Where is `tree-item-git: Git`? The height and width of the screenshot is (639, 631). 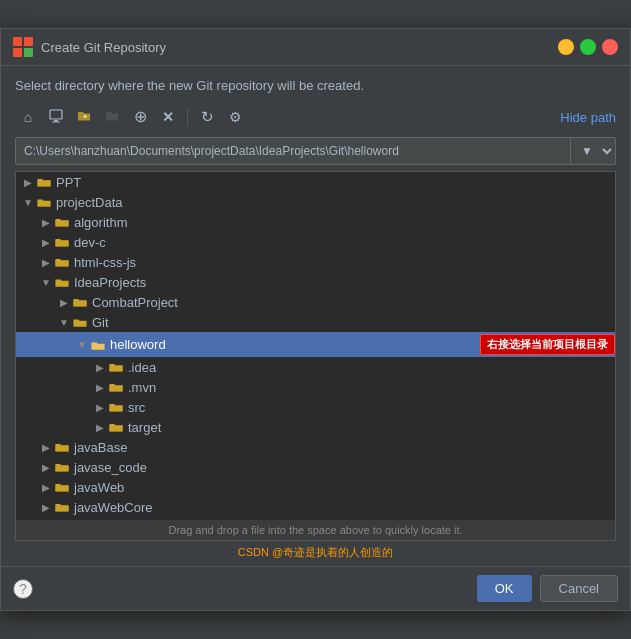 tree-item-git: Git is located at coordinates (316, 322).